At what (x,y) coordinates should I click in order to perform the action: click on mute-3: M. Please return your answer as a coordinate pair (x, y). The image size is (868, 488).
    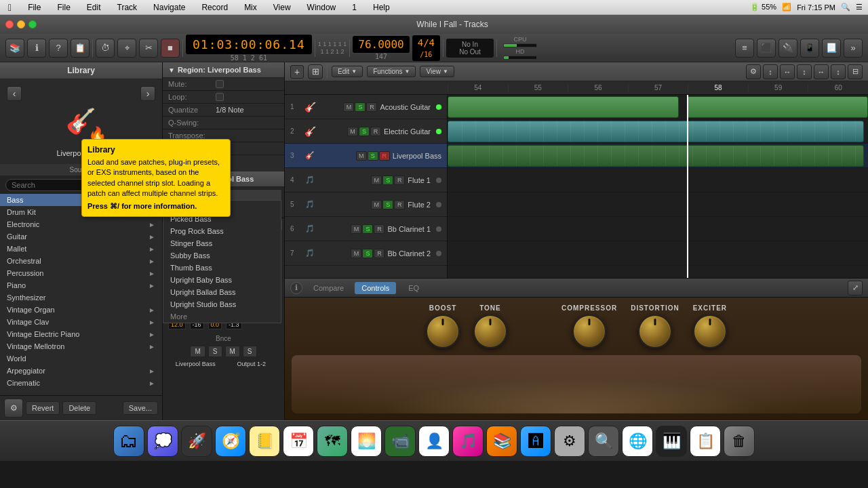
    Looking at the image, I should click on (361, 156).